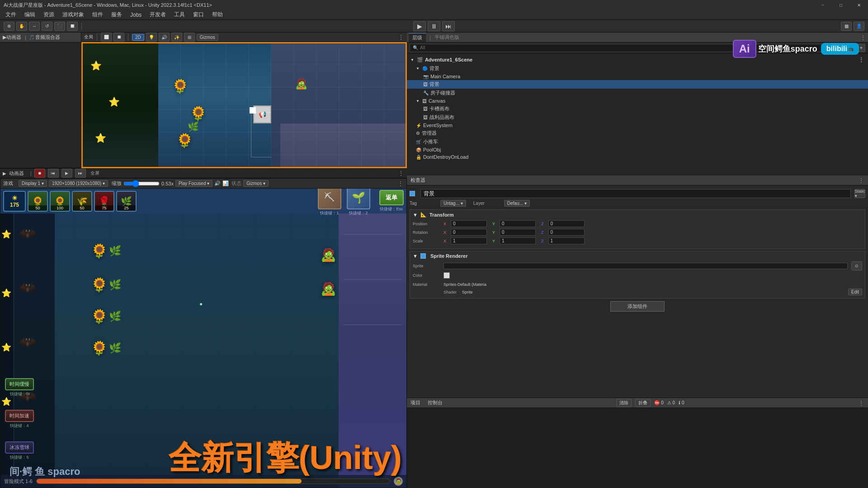 The image size is (868, 488). Describe the element at coordinates (138, 37) in the screenshot. I see `scene-2d-btn: 2D` at that location.